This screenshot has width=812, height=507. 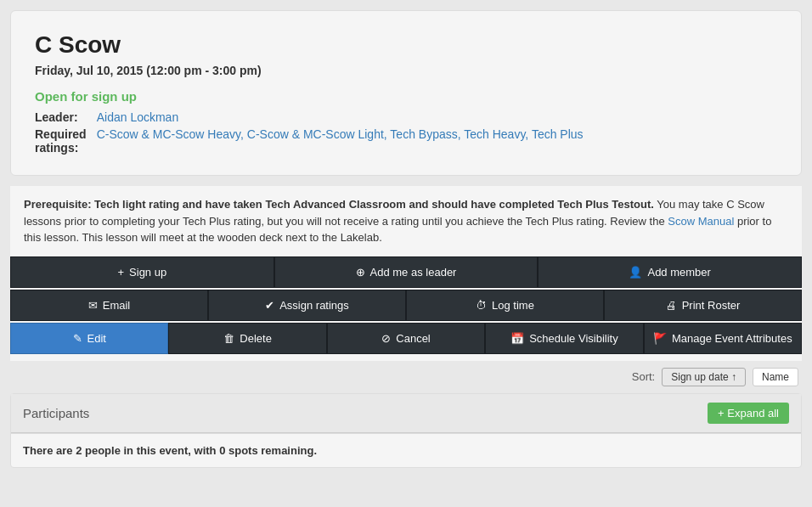 What do you see at coordinates (78, 338) in the screenshot?
I see `edit-icon: ✎` at bounding box center [78, 338].